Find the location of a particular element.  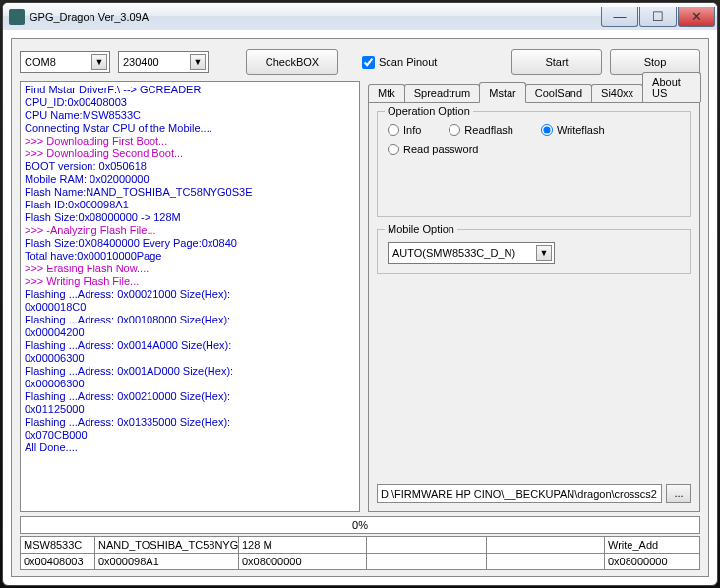

firmware-path-input is located at coordinates (519, 494).